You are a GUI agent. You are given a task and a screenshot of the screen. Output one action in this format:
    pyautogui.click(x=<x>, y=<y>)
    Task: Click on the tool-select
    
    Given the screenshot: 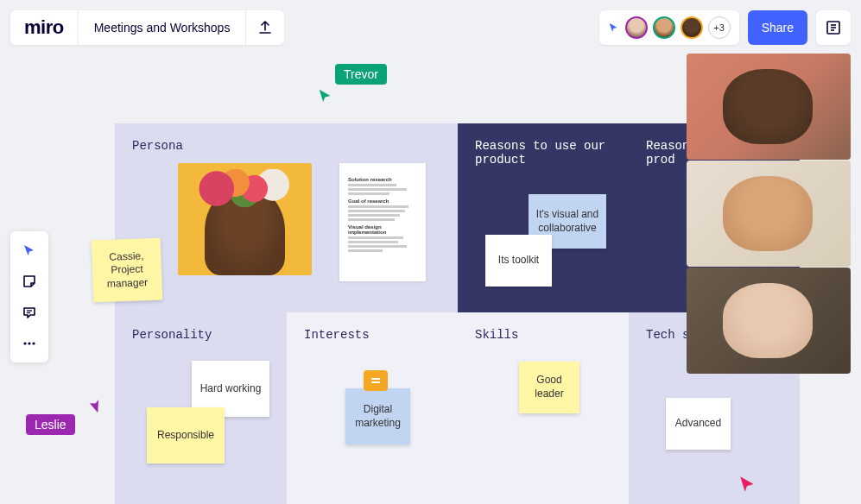 What is the action you would take?
    pyautogui.click(x=29, y=250)
    